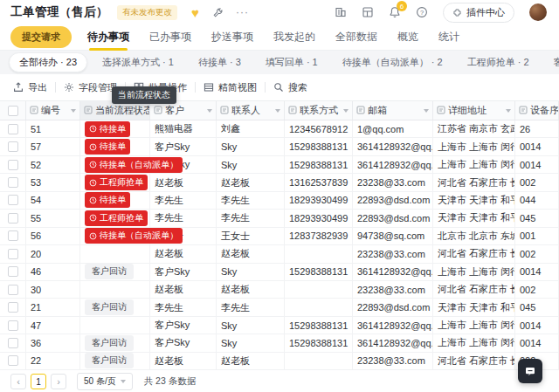  Describe the element at coordinates (319, 110) in the screenshot. I see `column-label: 联系方式` at that location.